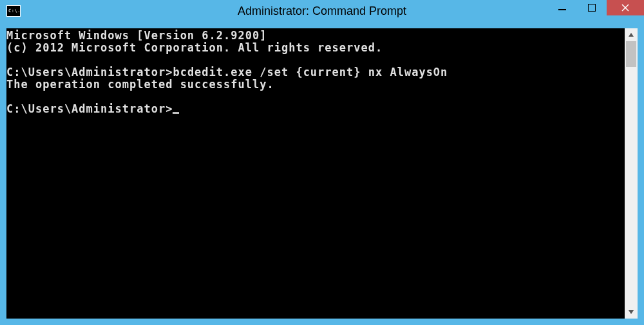 This screenshot has height=325, width=644. What do you see at coordinates (176, 113) in the screenshot?
I see `cursor` at bounding box center [176, 113].